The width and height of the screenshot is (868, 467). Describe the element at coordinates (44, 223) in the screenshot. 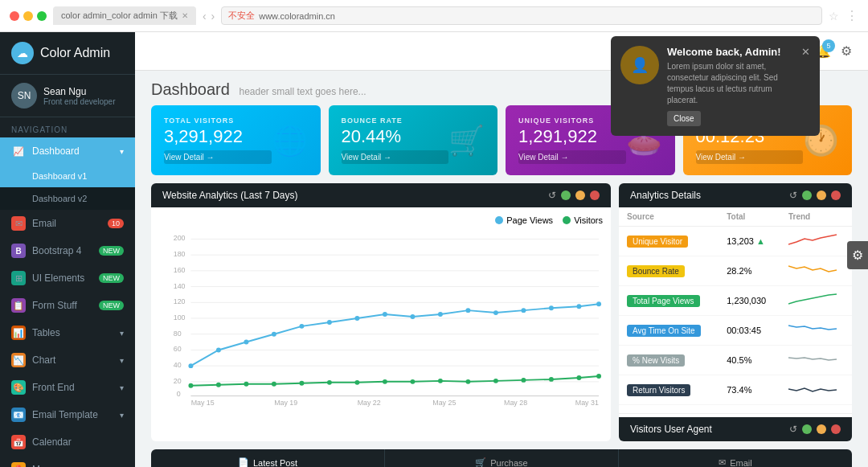

I see `sidebar-item-email-label: Email` at that location.